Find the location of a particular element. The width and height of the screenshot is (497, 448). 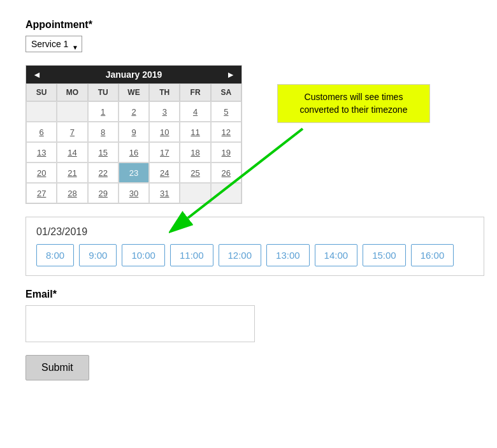

calendar-cell-day: 11 is located at coordinates (195, 132).